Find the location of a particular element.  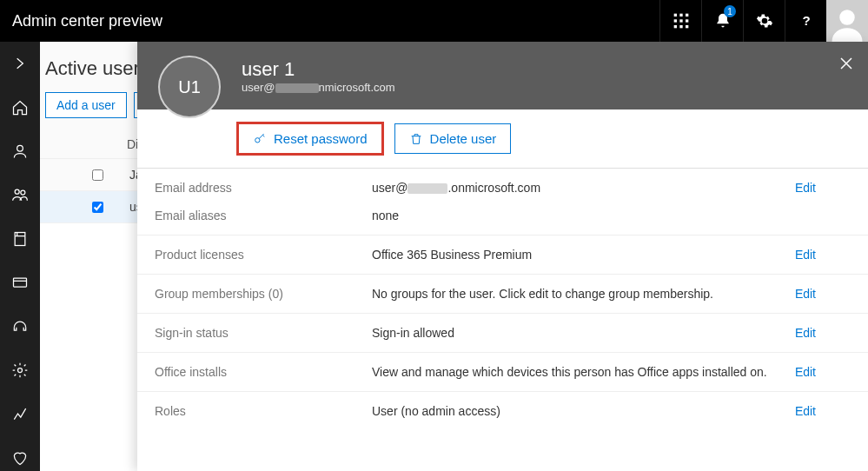

settings-icon is located at coordinates (20, 370).